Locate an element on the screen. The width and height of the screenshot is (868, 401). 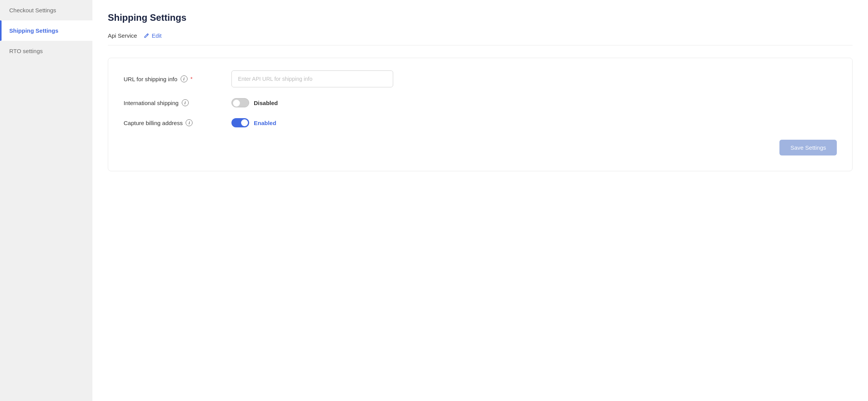
capture-billing-info-icon: i is located at coordinates (189, 123).